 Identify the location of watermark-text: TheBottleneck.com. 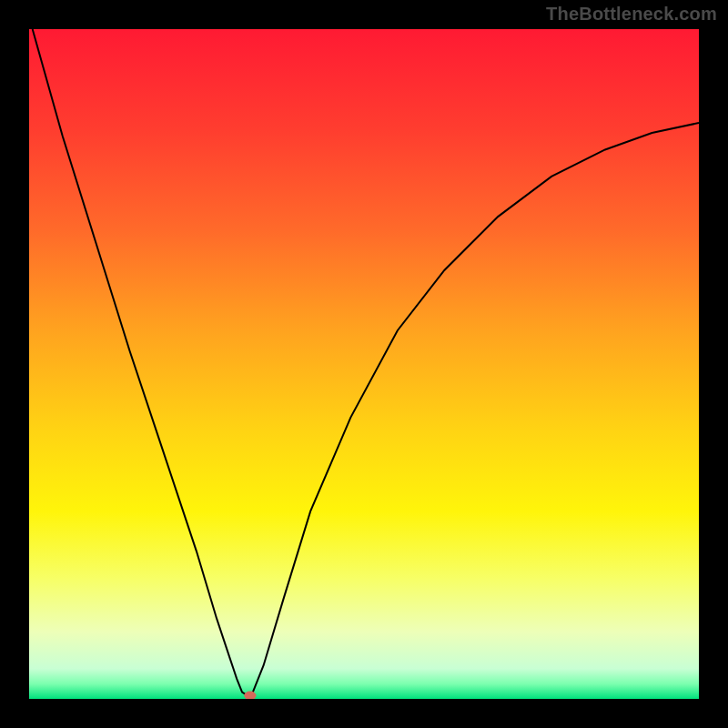
(632, 15).